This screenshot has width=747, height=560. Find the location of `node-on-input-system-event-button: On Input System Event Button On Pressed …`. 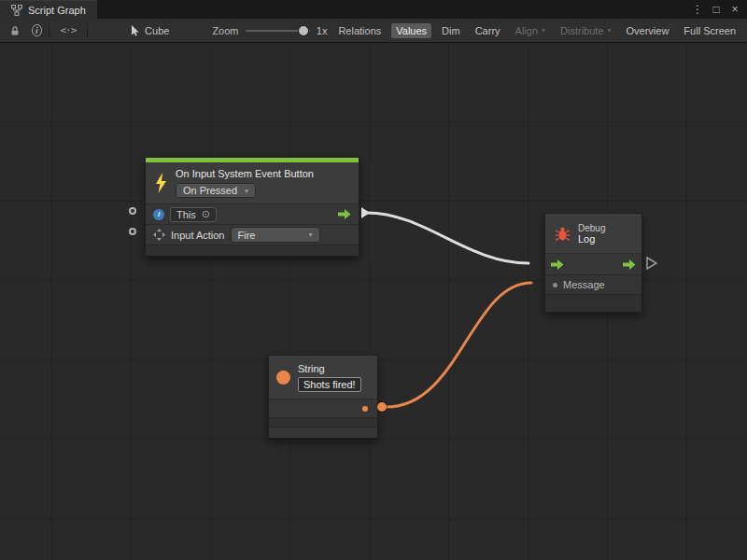

node-on-input-system-event-button: On Input System Event Button On Pressed … is located at coordinates (252, 207).